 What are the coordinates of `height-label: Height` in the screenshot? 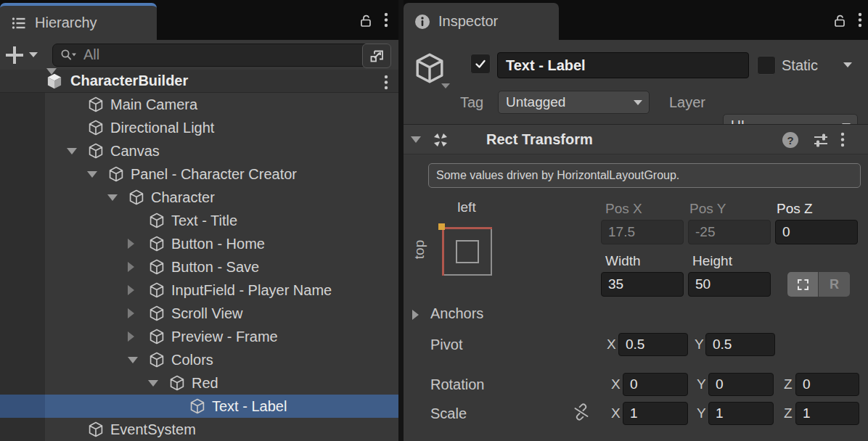 It's located at (713, 261).